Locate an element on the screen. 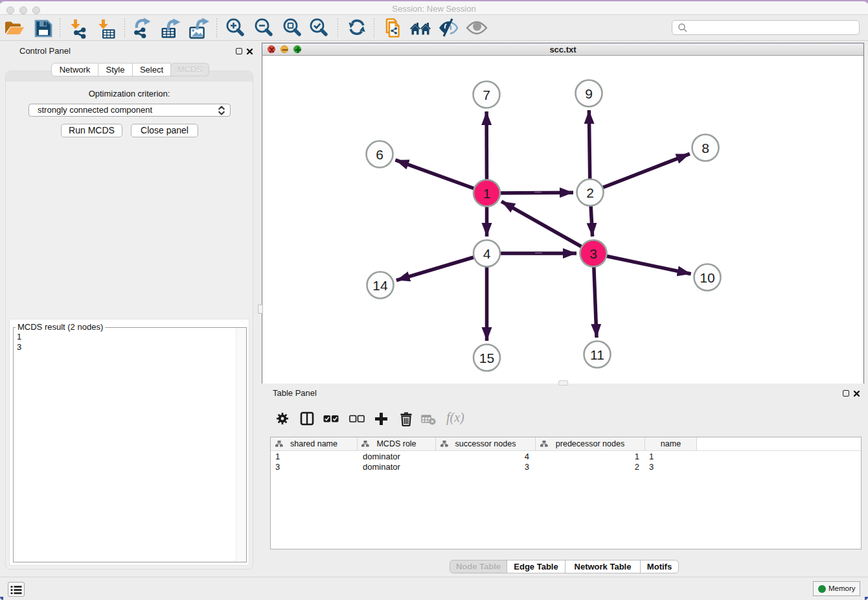 The width and height of the screenshot is (868, 600). svg-text: 3 is located at coordinates (593, 254).